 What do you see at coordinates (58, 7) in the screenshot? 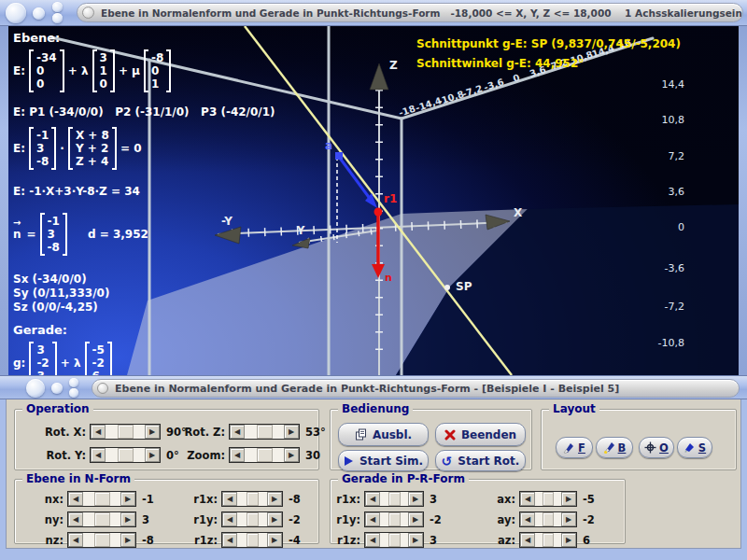
I see `window-button-upper` at bounding box center [58, 7].